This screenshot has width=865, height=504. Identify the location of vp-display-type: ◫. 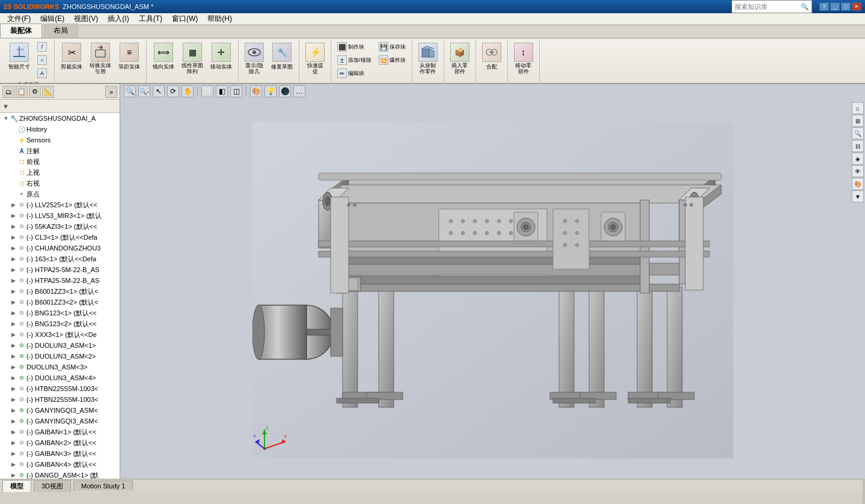
(236, 91).